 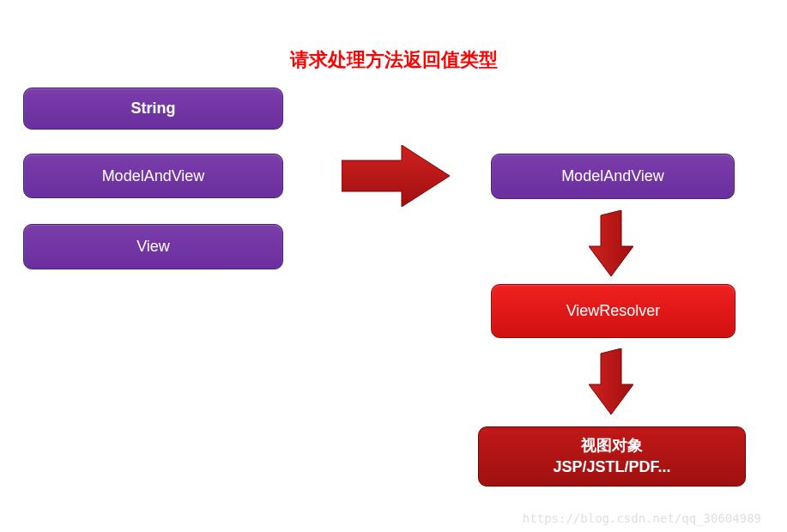 What do you see at coordinates (153, 176) in the screenshot?
I see `box-model-and-view-left: ModelAndView` at bounding box center [153, 176].